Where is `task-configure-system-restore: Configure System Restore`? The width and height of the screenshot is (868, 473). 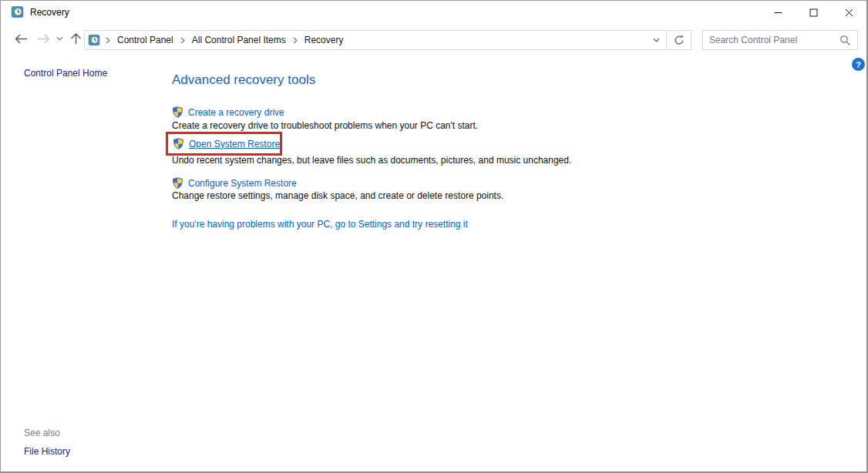
task-configure-system-restore: Configure System Restore is located at coordinates (234, 183).